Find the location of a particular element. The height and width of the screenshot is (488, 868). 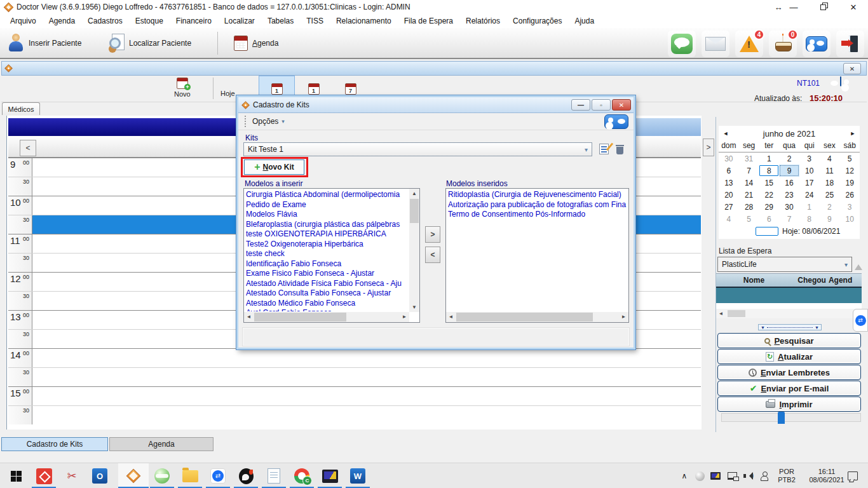

menu-item: Relatórios is located at coordinates (483, 21).